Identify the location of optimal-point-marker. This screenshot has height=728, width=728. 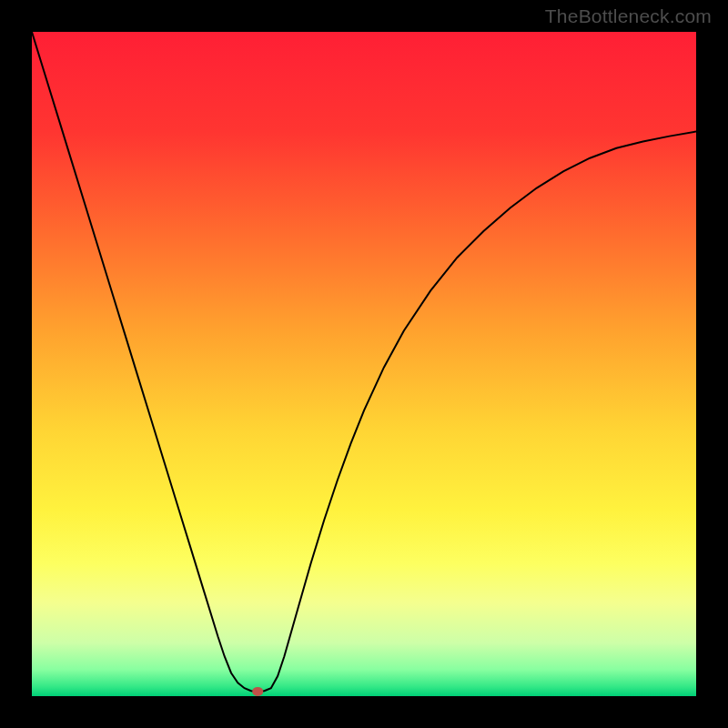
(258, 692).